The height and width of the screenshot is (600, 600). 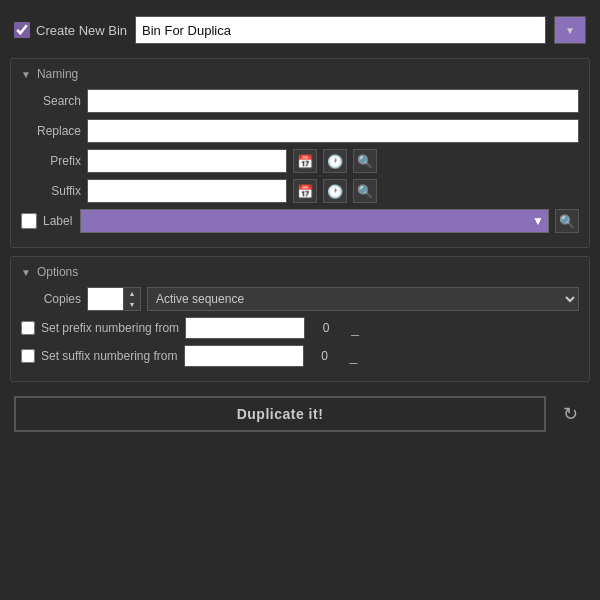 What do you see at coordinates (326, 328) in the screenshot?
I see `prefix-from-number: 0` at bounding box center [326, 328].